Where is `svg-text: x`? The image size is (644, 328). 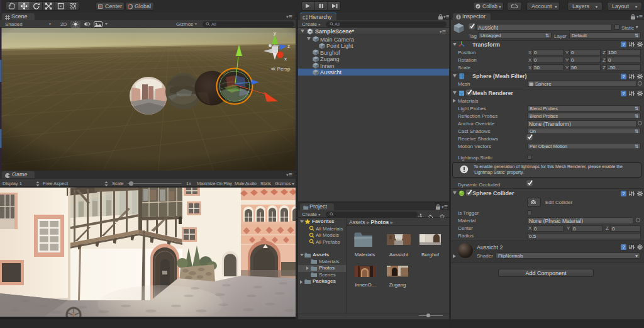 svg-text: x is located at coordinates (286, 59).